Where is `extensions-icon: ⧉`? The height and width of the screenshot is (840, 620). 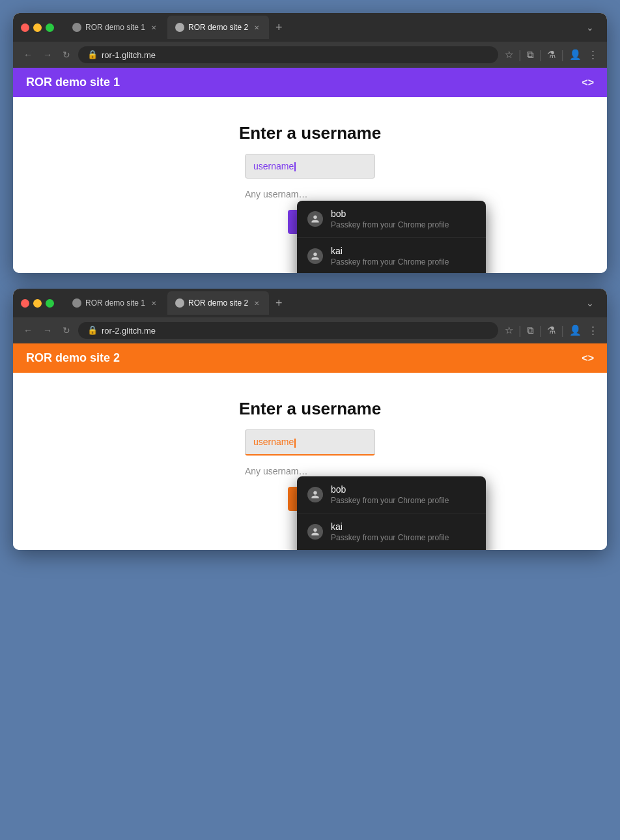 extensions-icon: ⧉ is located at coordinates (530, 55).